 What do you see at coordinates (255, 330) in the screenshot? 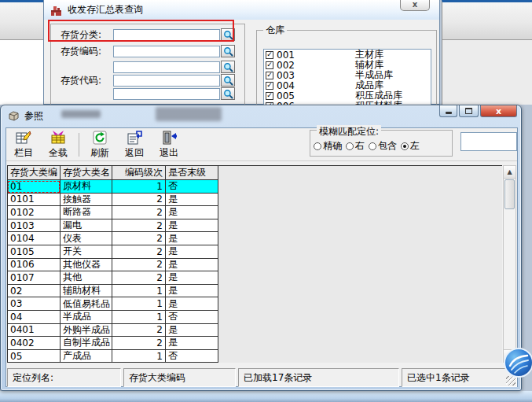
I see `table-row: 0401外购半成品2是` at bounding box center [255, 330].